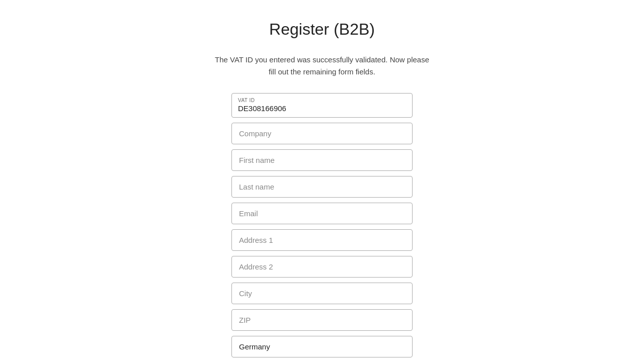  Describe the element at coordinates (322, 347) in the screenshot. I see `country-input` at that location.